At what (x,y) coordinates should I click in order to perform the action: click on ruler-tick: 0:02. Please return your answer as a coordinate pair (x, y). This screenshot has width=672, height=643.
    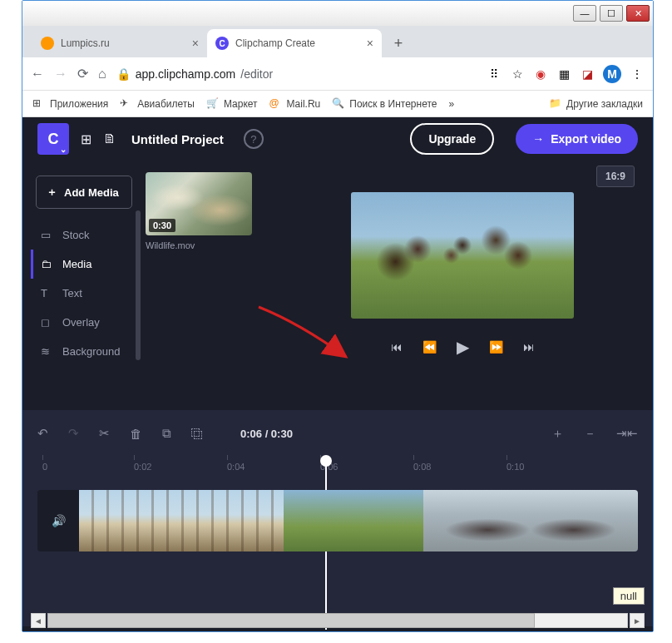
    Looking at the image, I should click on (143, 467).